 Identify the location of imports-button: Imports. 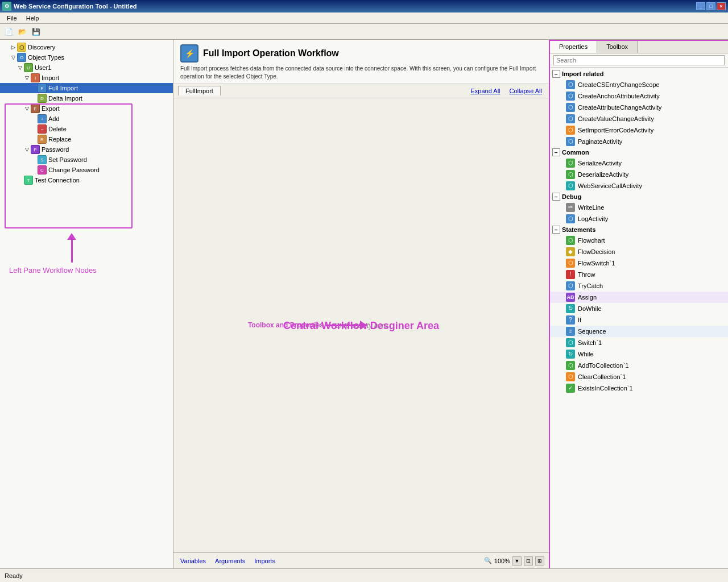
(265, 561).